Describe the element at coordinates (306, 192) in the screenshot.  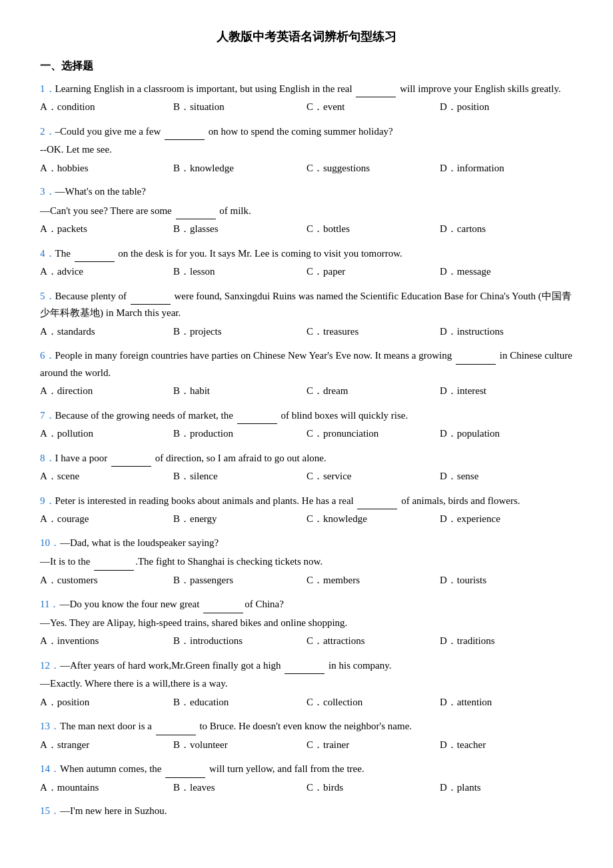
I see `question-sub-line: 3．—What's on the table?` at that location.